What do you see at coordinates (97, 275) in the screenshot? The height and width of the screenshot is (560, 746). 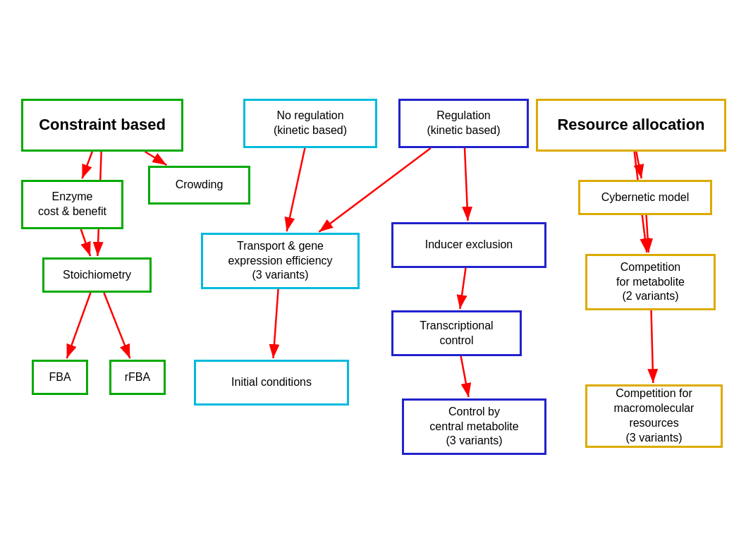 I see `stoichiometry: Stoichiometry` at bounding box center [97, 275].